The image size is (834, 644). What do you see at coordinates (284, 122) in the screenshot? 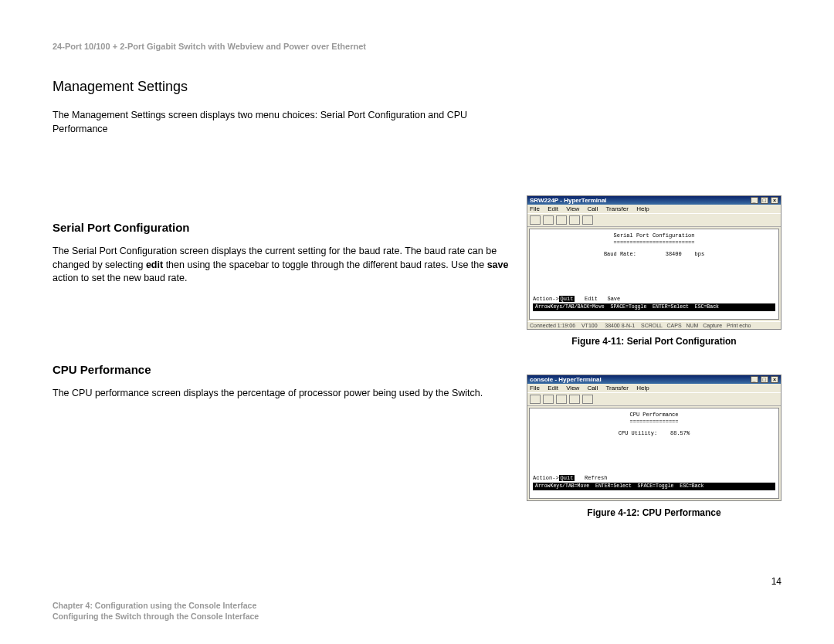
I see `section-intro: The Management Settings screen displays …` at bounding box center [284, 122].